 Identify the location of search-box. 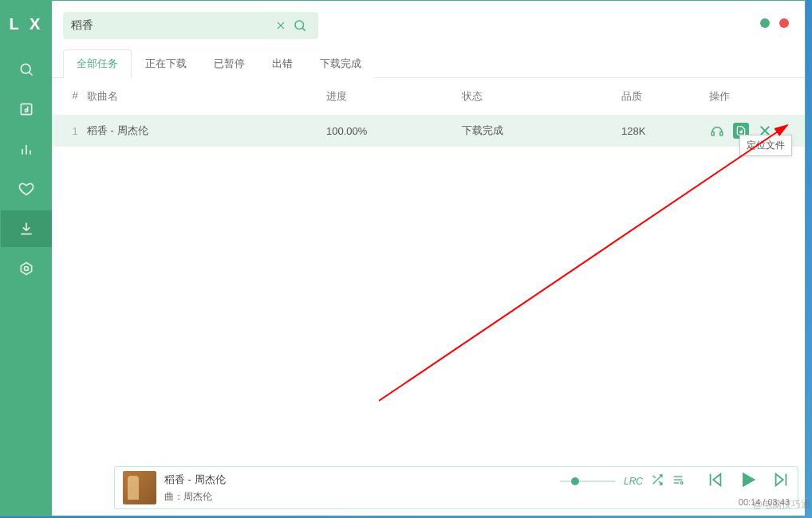
(191, 26).